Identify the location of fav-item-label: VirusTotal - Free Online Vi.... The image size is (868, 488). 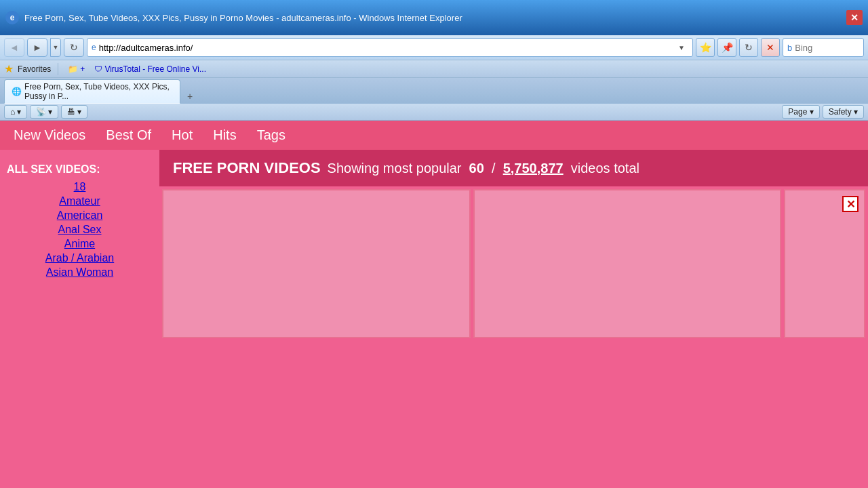
(155, 69).